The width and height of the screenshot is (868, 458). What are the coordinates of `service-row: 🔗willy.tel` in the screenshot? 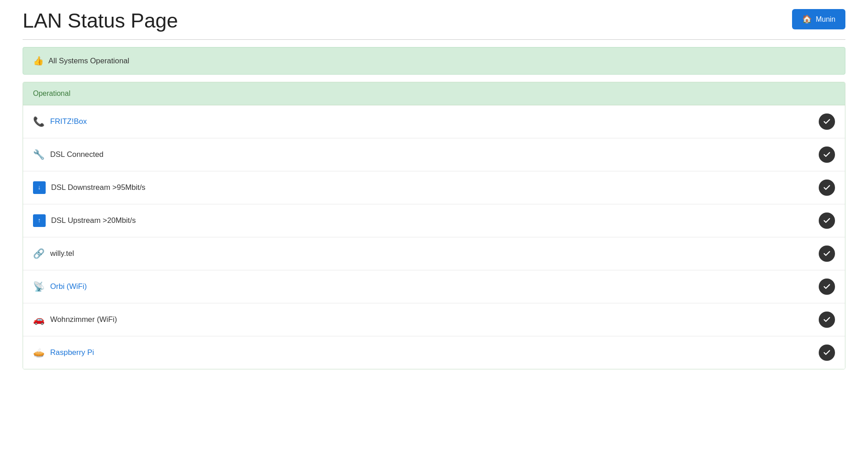 It's located at (434, 254).